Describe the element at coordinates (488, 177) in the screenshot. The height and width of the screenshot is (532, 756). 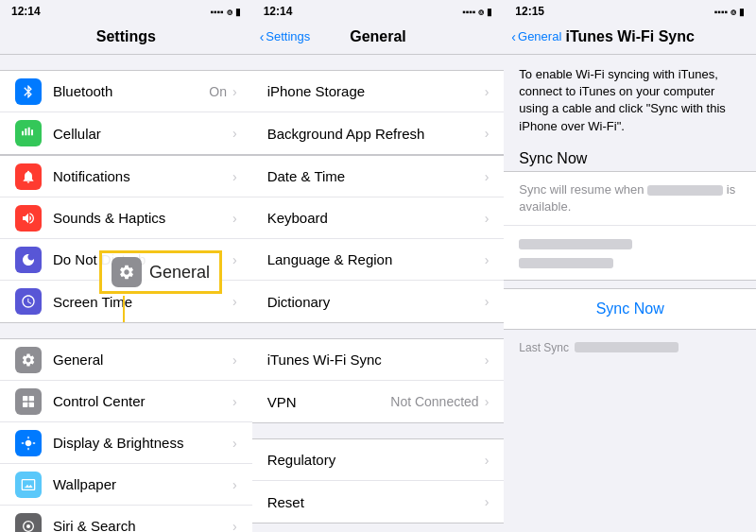
I see `datetime-chevron: ›` at that location.